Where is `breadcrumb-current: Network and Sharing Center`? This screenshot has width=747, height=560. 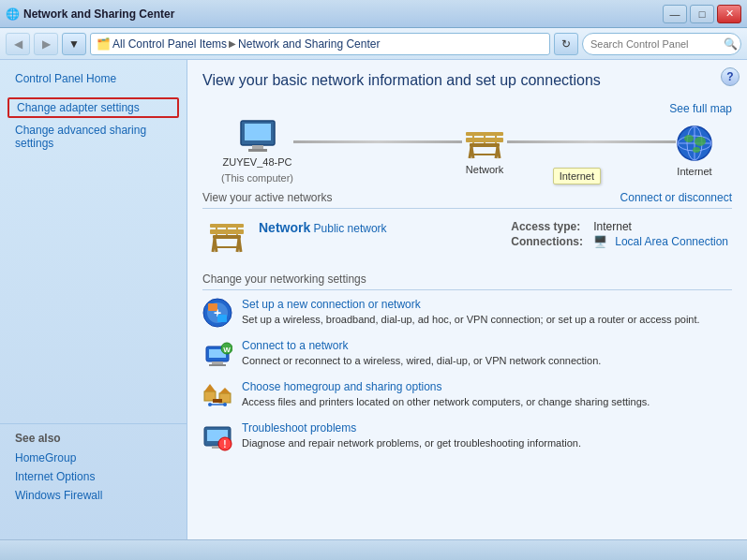
breadcrumb-current: Network and Sharing Center is located at coordinates (309, 44).